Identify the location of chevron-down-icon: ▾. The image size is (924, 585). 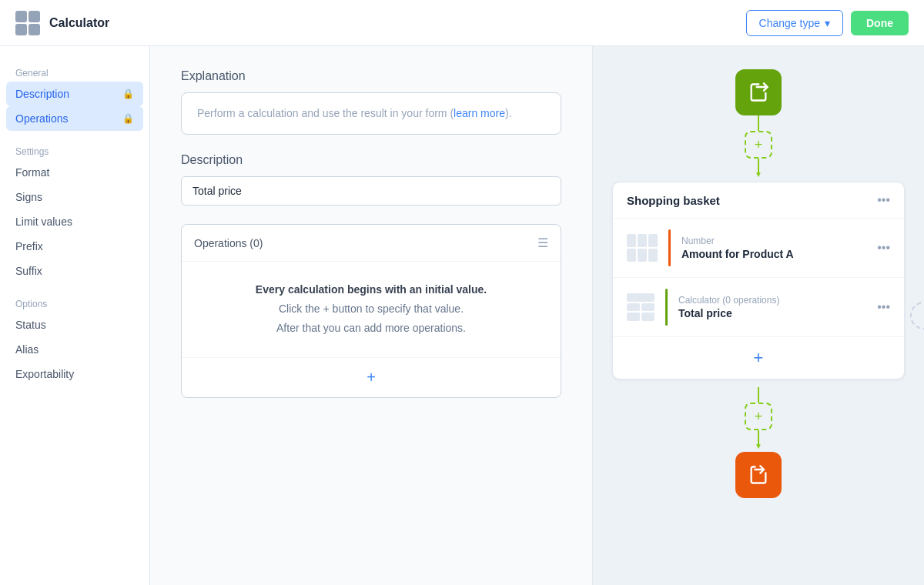
(827, 23).